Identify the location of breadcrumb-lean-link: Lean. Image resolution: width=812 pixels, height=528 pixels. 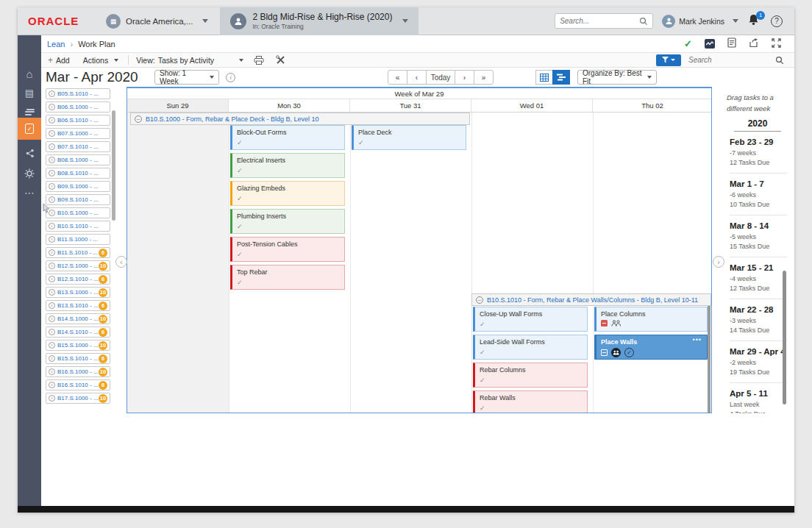
(56, 44).